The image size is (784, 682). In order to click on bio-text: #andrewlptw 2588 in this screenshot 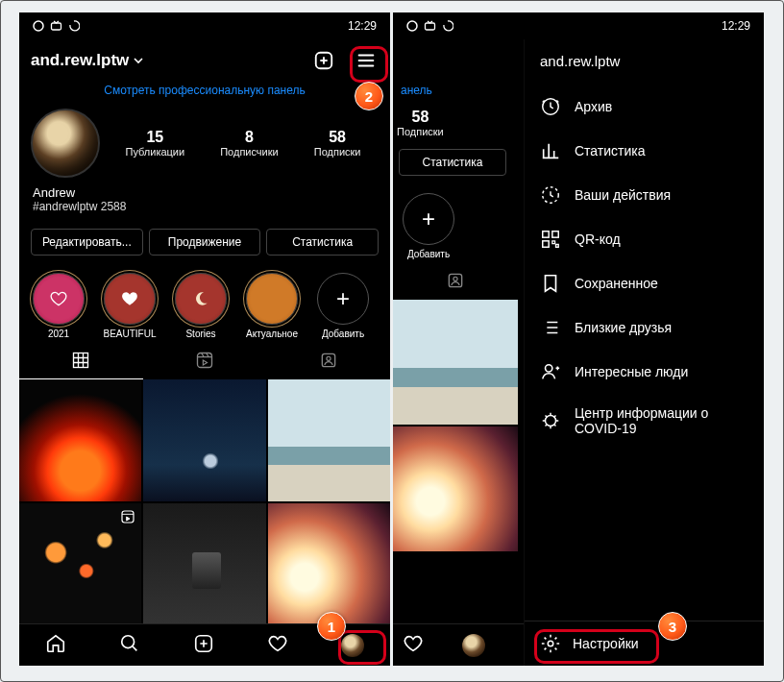, I will do `click(205, 207)`.